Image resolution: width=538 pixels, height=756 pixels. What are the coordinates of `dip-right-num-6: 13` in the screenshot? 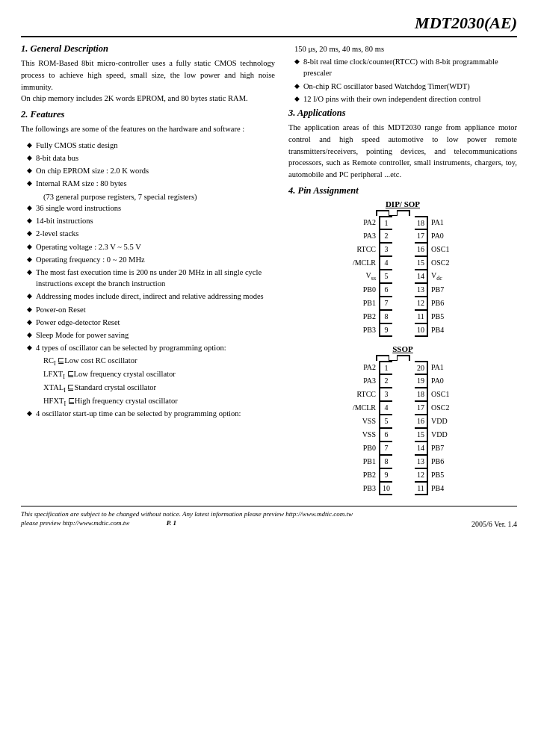 It's located at (421, 290).